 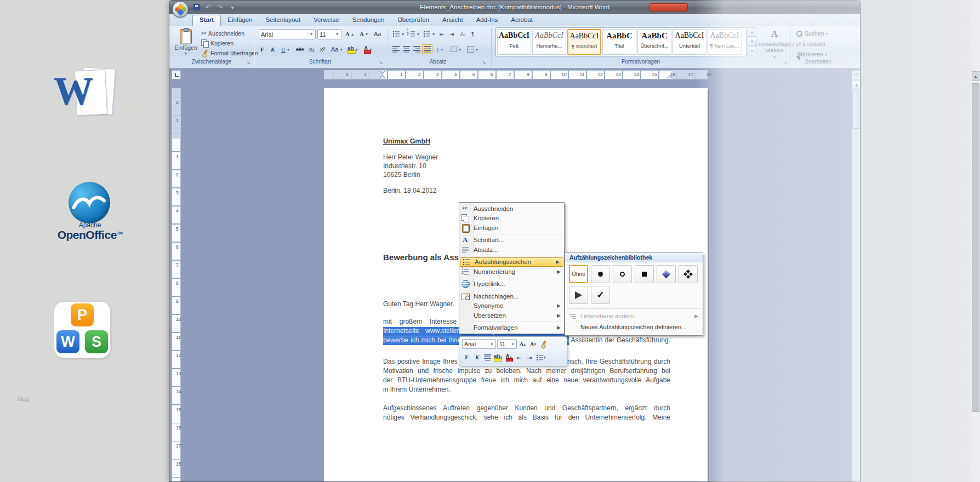 What do you see at coordinates (396, 49) in the screenshot?
I see `align-left-button` at bounding box center [396, 49].